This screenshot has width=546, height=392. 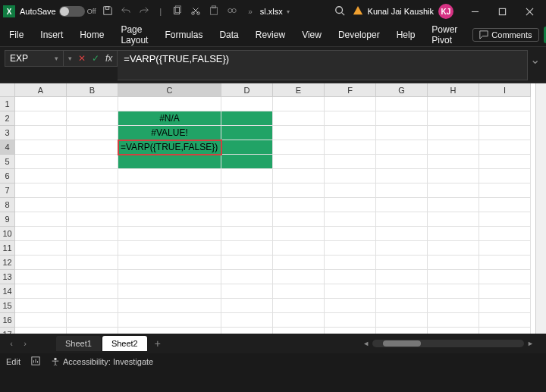 I want to click on cell-D14, so click(x=247, y=291).